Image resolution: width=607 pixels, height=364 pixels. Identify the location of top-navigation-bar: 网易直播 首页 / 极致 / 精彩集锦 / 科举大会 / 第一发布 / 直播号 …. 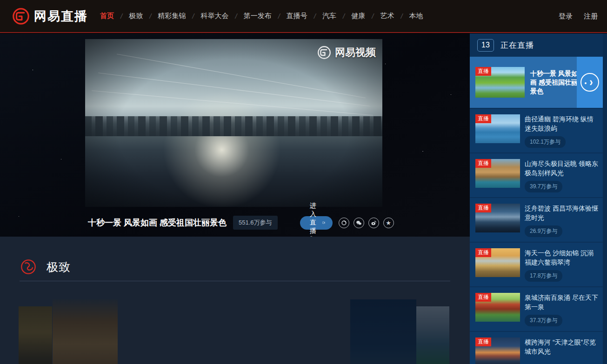
(303, 17).